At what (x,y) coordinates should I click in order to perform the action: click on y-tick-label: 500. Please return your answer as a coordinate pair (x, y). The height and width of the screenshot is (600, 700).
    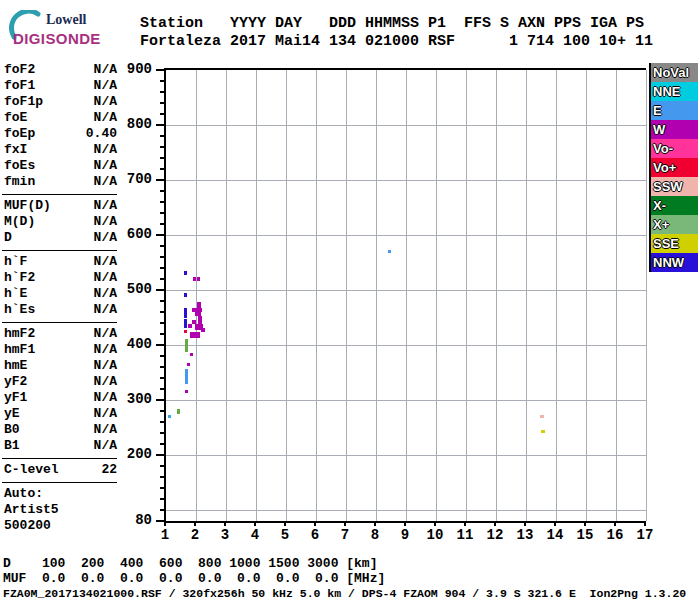
    Looking at the image, I should click on (140, 289).